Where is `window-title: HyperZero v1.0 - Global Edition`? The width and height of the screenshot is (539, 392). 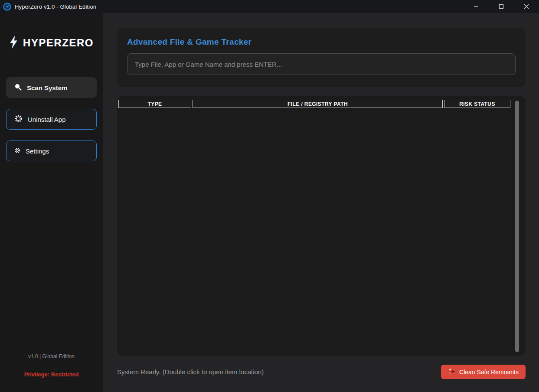
window-title: HyperZero v1.0 - Global Edition is located at coordinates (56, 7).